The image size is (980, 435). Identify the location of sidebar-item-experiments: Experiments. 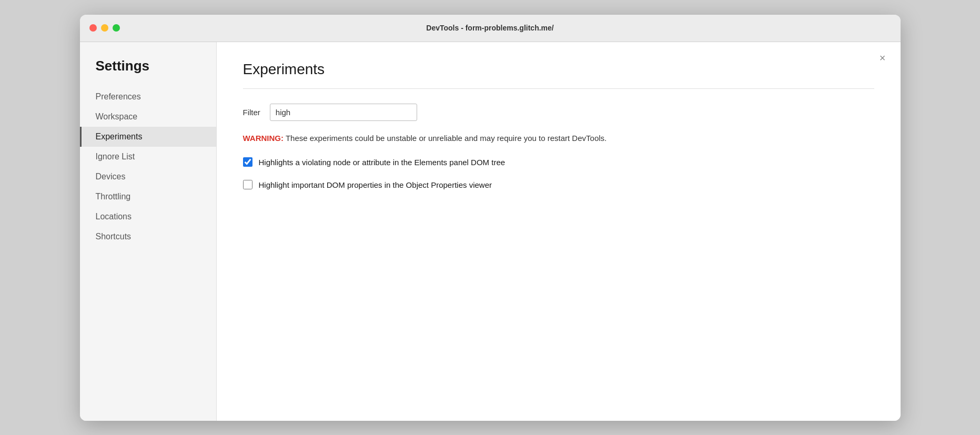
(148, 137).